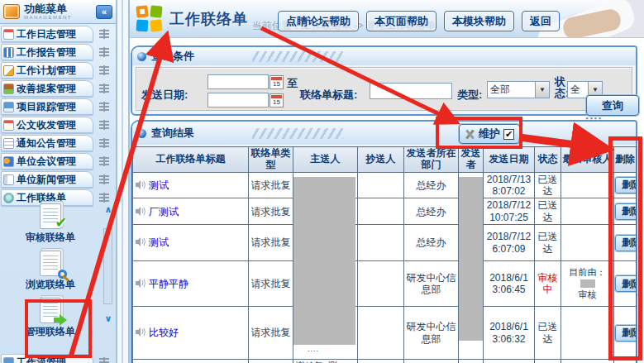 The width and height of the screenshot is (644, 363). I want to click on sidebar-item-proposal: 改善提案管理, so click(58, 88).